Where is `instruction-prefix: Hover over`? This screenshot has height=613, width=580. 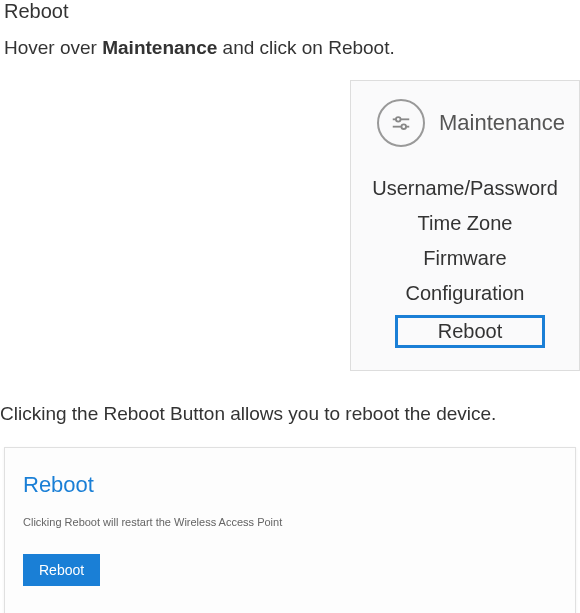 instruction-prefix: Hover over is located at coordinates (53, 48).